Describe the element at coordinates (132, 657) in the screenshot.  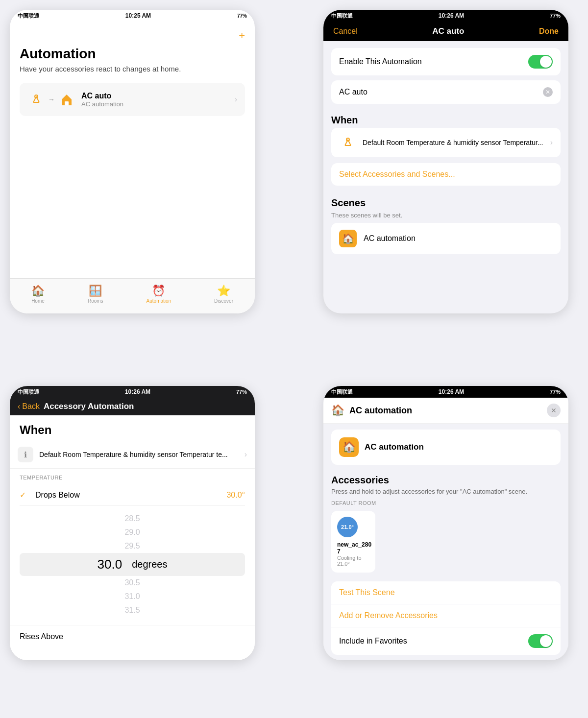
I see `time-row: Time Any` at that location.